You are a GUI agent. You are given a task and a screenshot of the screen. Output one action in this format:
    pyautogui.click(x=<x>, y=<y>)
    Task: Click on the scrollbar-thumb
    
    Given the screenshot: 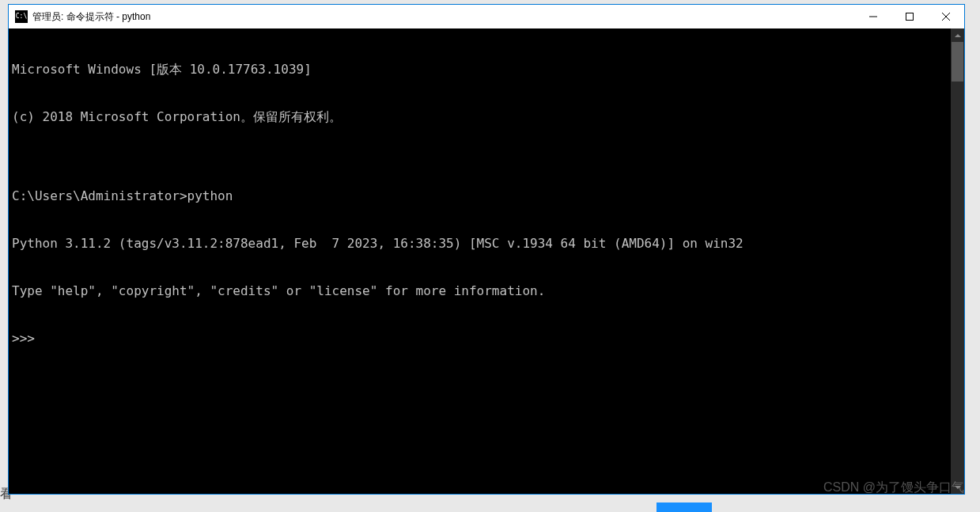 What is the action you would take?
    pyautogui.click(x=957, y=62)
    